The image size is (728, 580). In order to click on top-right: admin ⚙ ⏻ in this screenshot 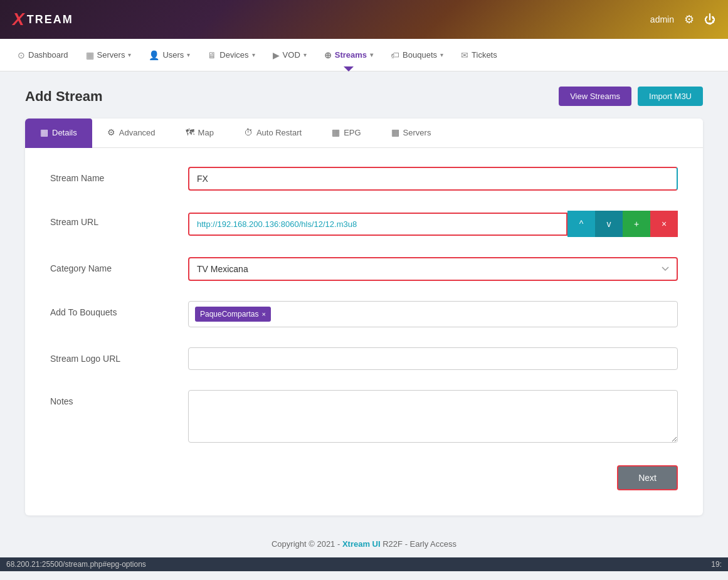, I will do `click(683, 19)`.